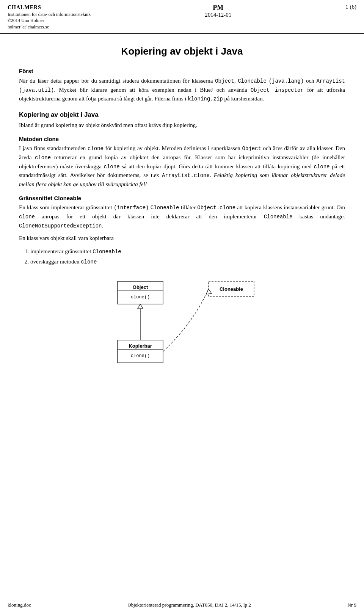  I want to click on diagram-svg: Object clone() Cloneable Kopierbar clone…, so click(182, 327).